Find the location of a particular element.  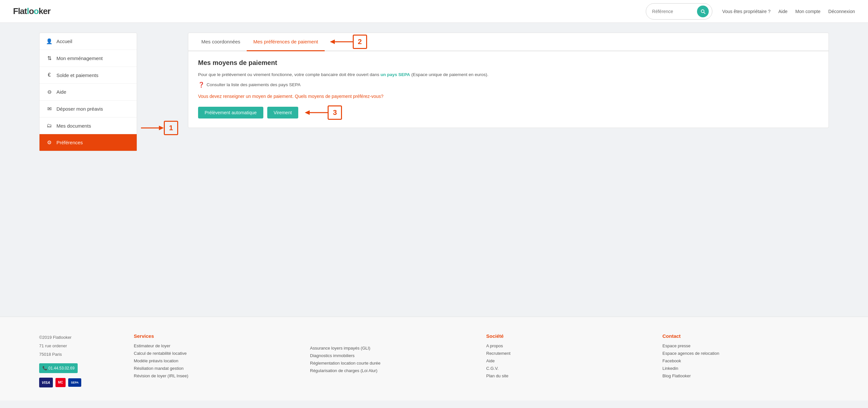

sepa-card: SEPA is located at coordinates (75, 383).